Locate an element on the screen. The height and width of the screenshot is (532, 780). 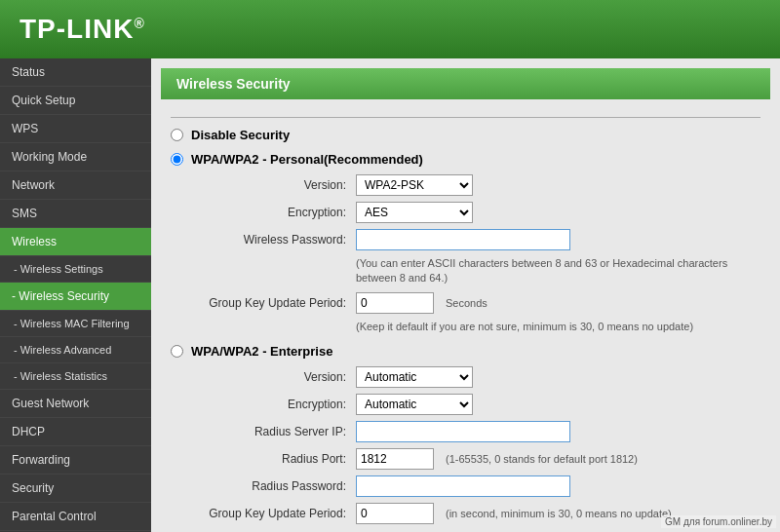
ent-group-key-hint: (in second, minimum is 30, 0 means no up… is located at coordinates (559, 513).